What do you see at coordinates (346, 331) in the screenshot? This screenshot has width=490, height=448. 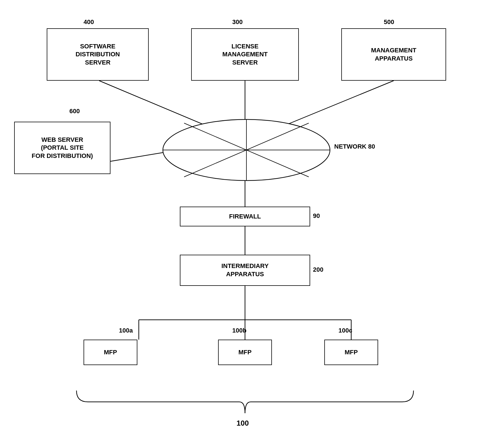 I see `ref-100c: 100c` at bounding box center [346, 331].